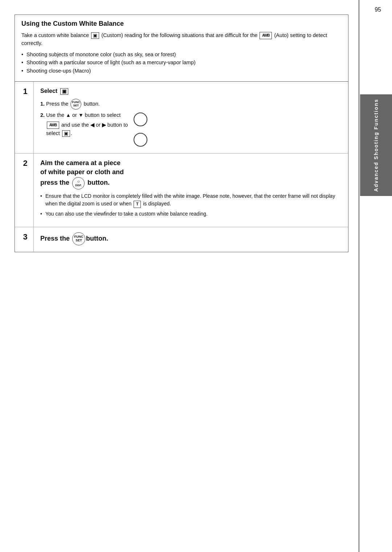 This screenshot has width=392, height=552. Describe the element at coordinates (191, 214) in the screenshot. I see `step-2-bullet-2: You can also use the viewfinder to take …` at that location.